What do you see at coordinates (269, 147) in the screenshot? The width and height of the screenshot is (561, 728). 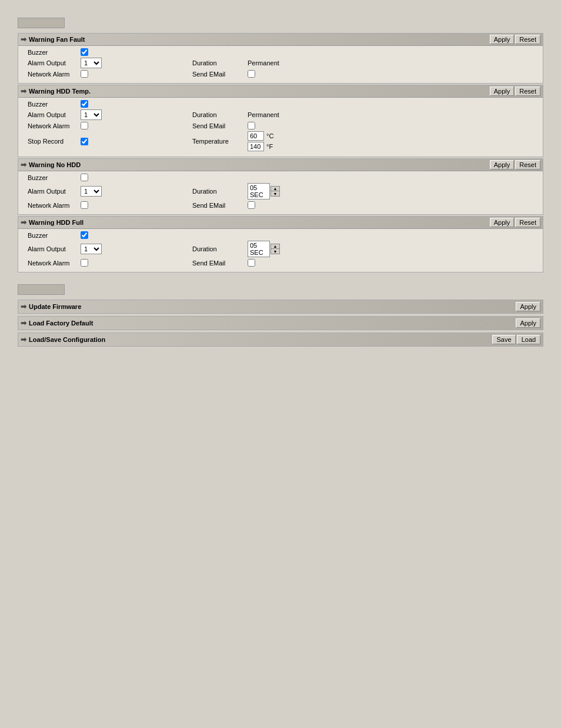 I see `fahrenheit-unit-label: °F` at bounding box center [269, 147].